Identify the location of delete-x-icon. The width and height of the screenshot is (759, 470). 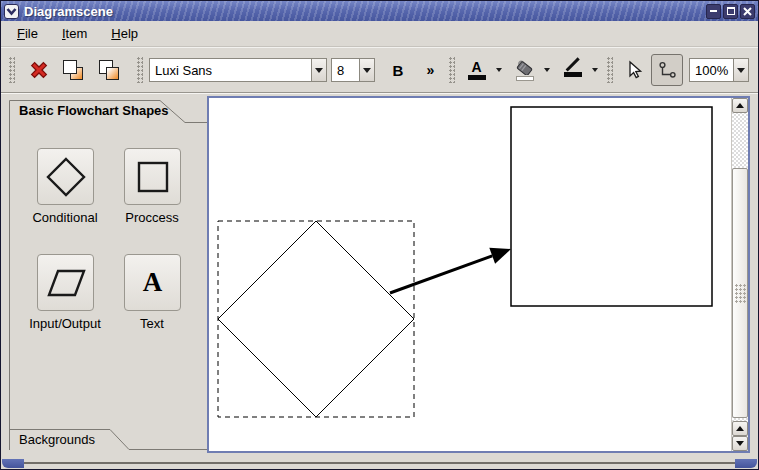
(39, 70).